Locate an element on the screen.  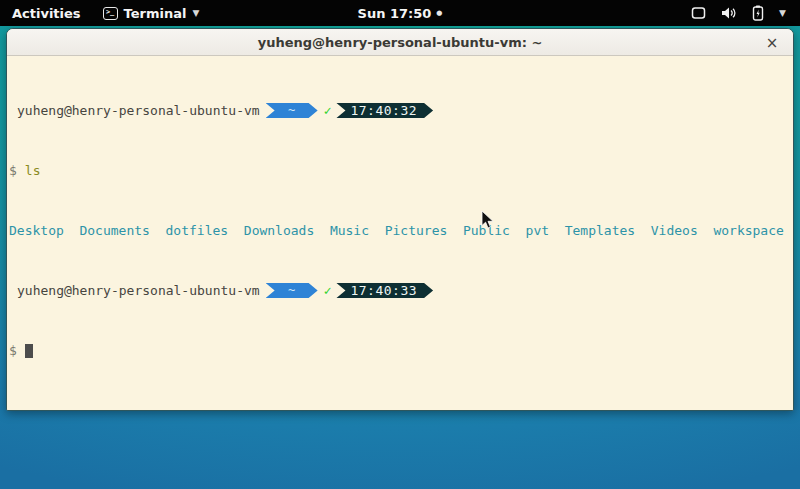
activities-button: Activities is located at coordinates (46, 13).